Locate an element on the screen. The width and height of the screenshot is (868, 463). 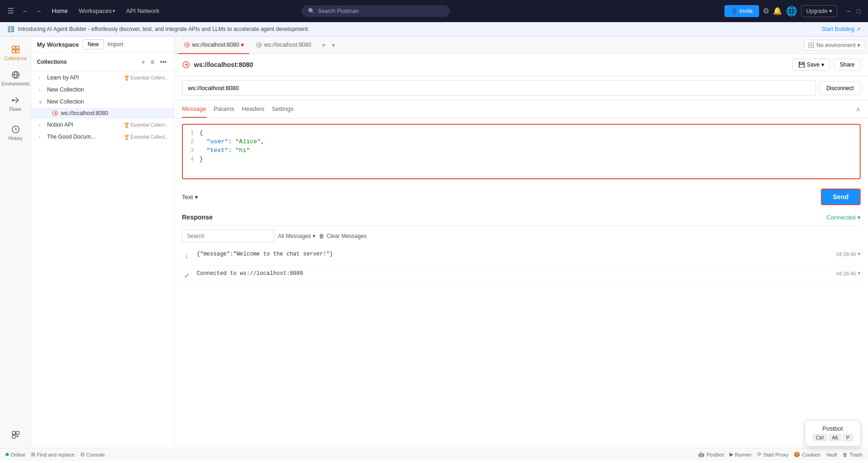
collection-list: › Learn by API 🏆 Essential Collect... › … is located at coordinates (102, 260).